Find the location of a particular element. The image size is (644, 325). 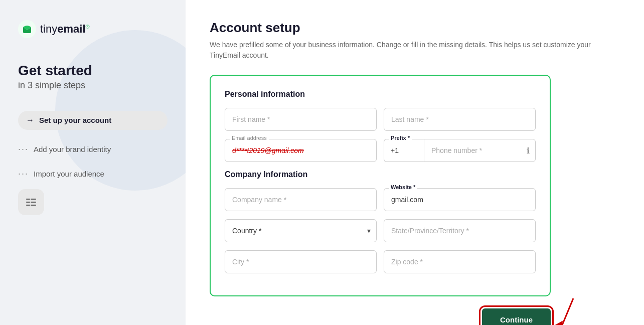

company-section-title: Company Information is located at coordinates (380, 175).